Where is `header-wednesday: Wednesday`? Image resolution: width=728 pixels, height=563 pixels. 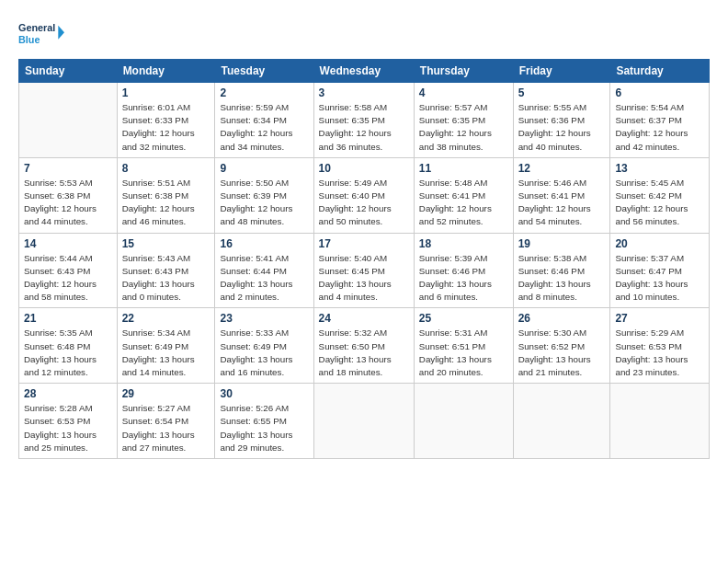
header-wednesday: Wednesday is located at coordinates (364, 72).